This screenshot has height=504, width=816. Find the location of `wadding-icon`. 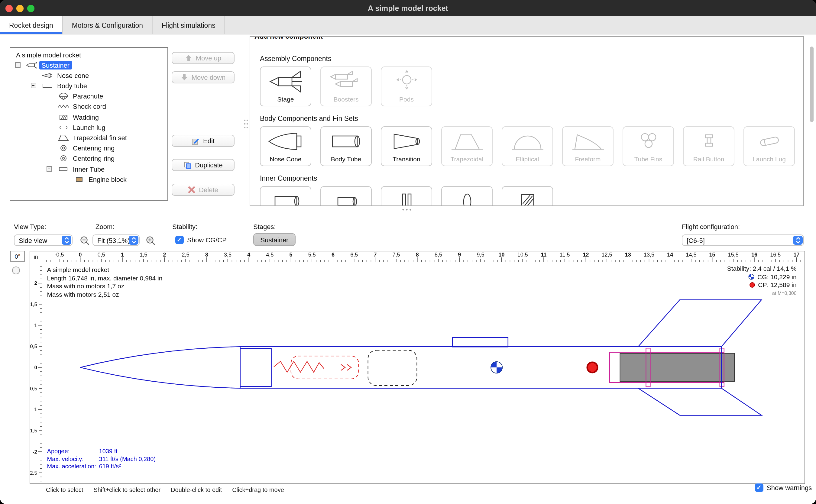

wadding-icon is located at coordinates (63, 117).